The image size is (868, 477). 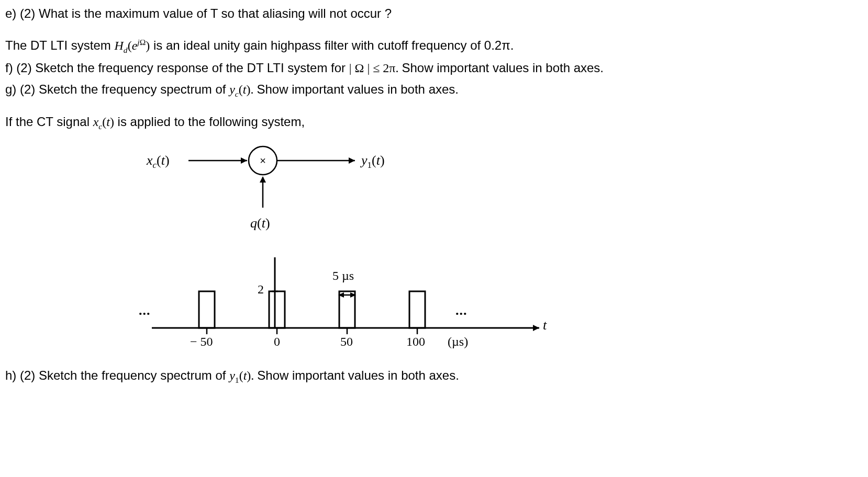 I want to click on five-num: 5, so click(x=337, y=276).